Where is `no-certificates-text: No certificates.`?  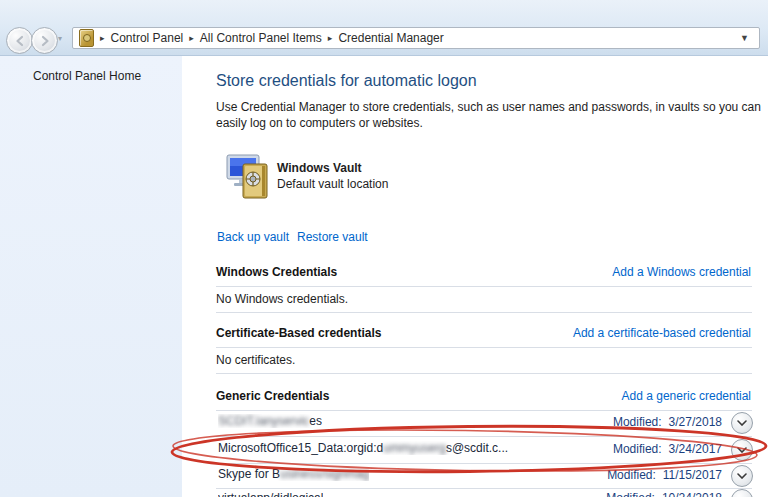 no-certificates-text: No certificates. is located at coordinates (256, 360).